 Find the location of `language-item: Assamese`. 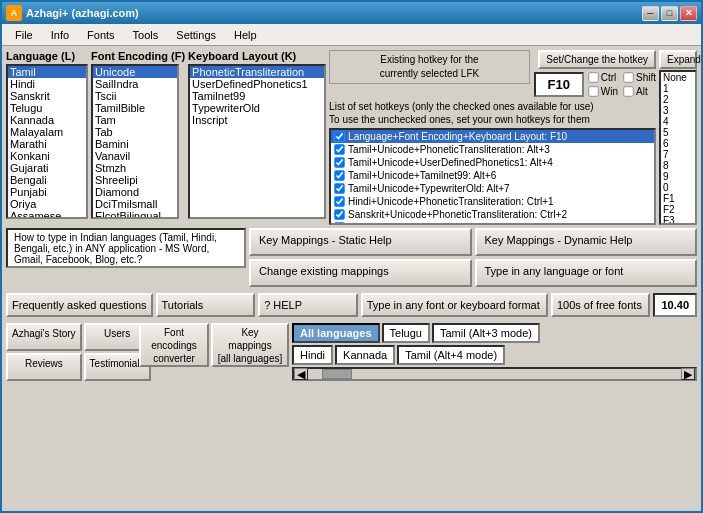

language-item: Assamese is located at coordinates (47, 214).